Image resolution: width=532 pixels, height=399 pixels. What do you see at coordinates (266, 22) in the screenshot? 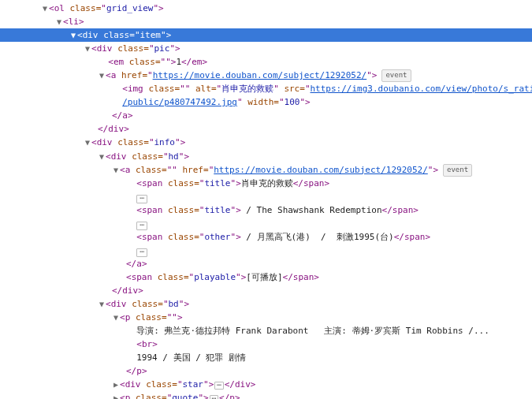
I see `node-li-open: ▼<li>` at bounding box center [266, 22].